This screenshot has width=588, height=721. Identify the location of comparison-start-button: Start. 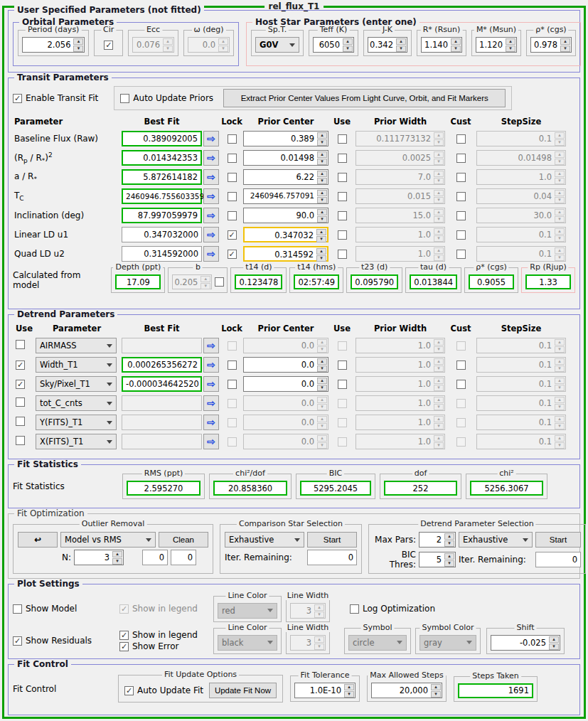
(332, 540).